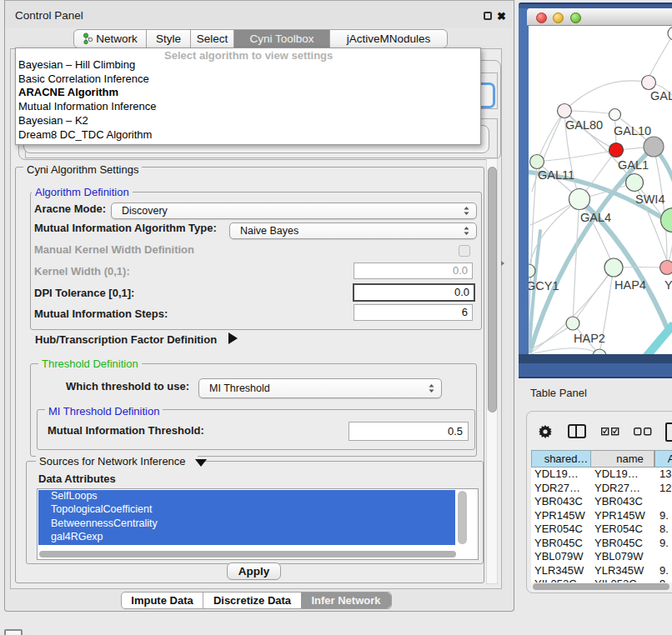 The image size is (672, 635). I want to click on svg-text: SWI4, so click(650, 199).